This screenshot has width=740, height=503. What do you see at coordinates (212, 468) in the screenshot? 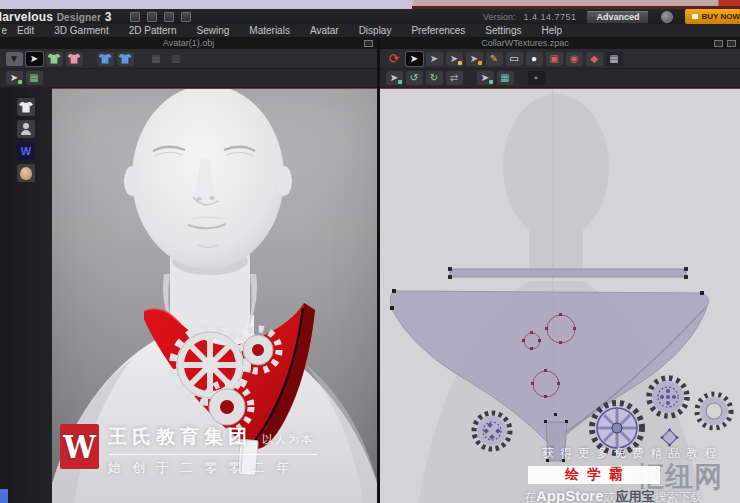
I see `watermark-founded: 始创于二零零二年` at bounding box center [212, 468].